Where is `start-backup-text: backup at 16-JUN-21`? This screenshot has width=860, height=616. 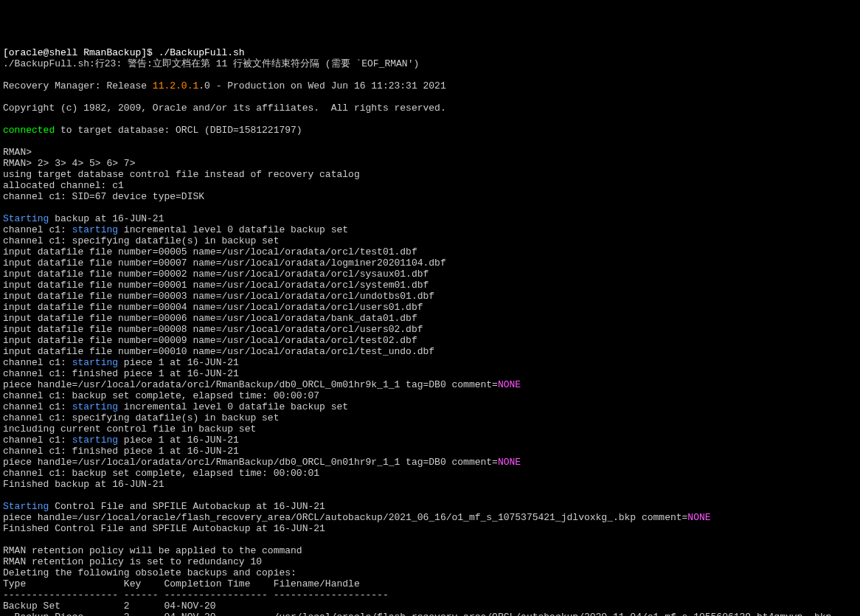
start-backup-text: backup at 16-JUN-21 is located at coordinates (106, 218).